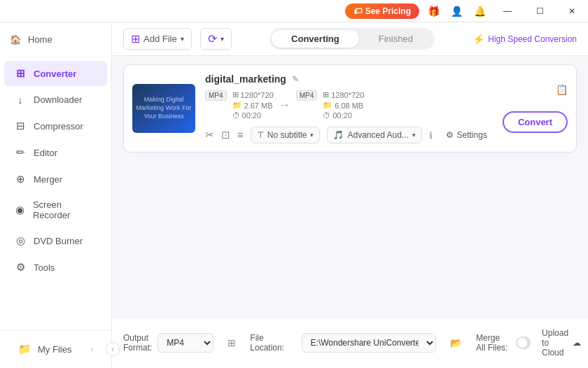 This screenshot has height=368, width=588. Describe the element at coordinates (370, 343) in the screenshot. I see `file-location-select: E:\Wondershare UniConverter 1` at that location.